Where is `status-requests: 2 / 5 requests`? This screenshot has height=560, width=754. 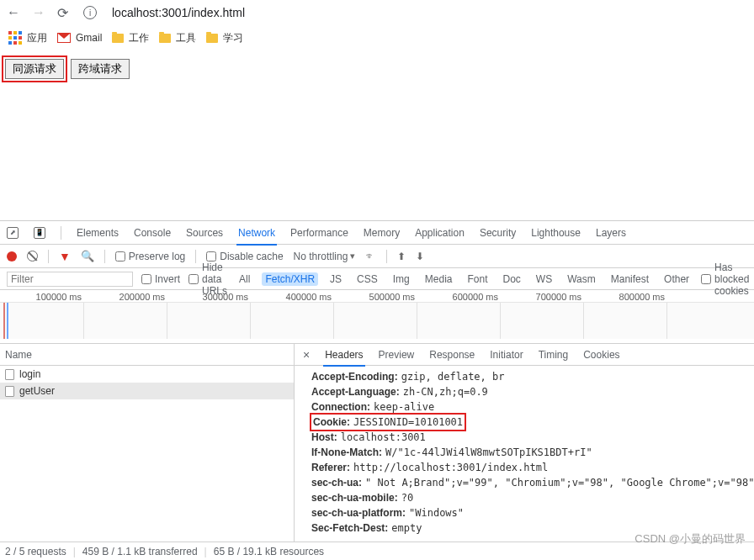
status-requests: 2 / 5 requests is located at coordinates (35, 552).